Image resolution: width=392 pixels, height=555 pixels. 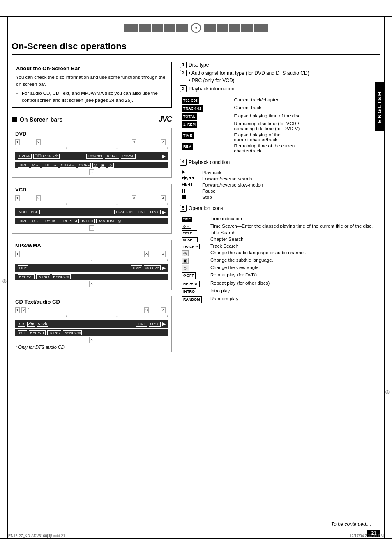 What do you see at coordinates (28, 311) in the screenshot?
I see `cd-asterisk: *` at bounding box center [28, 311].